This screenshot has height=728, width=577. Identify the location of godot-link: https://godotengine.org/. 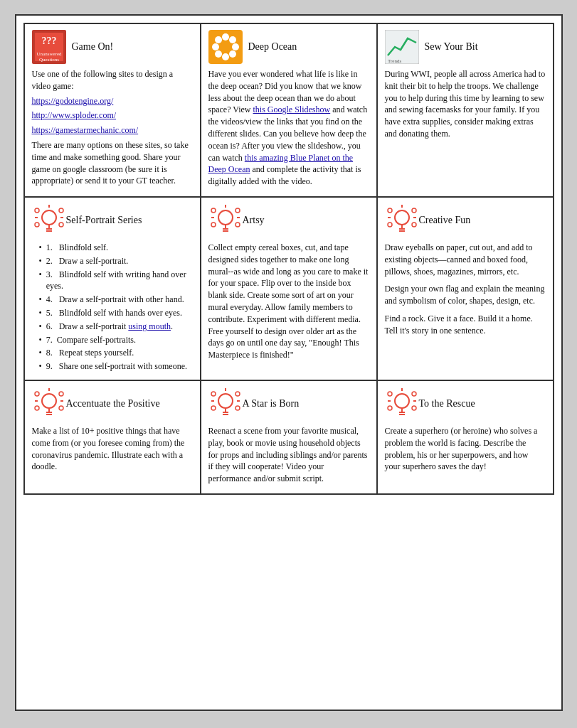
(73, 101).